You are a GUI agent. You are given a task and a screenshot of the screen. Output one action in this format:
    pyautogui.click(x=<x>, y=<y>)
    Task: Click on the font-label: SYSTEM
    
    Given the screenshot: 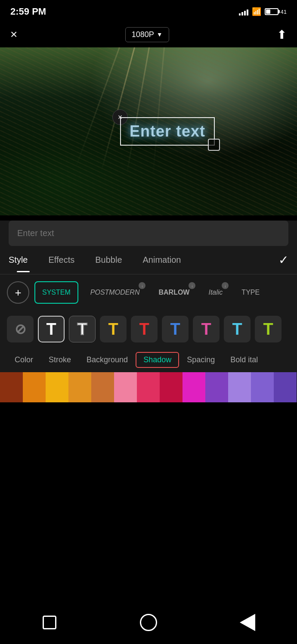 What is the action you would take?
    pyautogui.click(x=56, y=292)
    